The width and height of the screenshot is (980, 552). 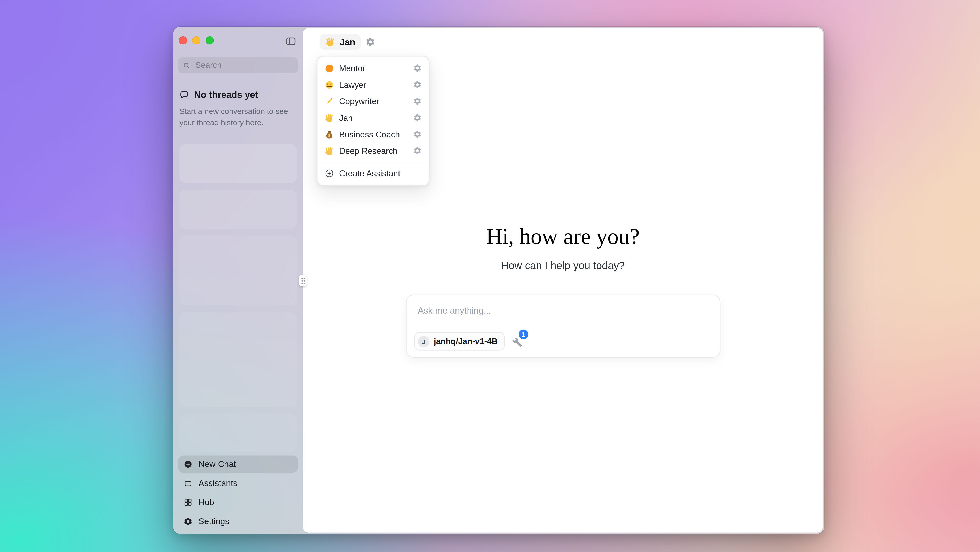 What do you see at coordinates (238, 65) in the screenshot?
I see `search-box` at bounding box center [238, 65].